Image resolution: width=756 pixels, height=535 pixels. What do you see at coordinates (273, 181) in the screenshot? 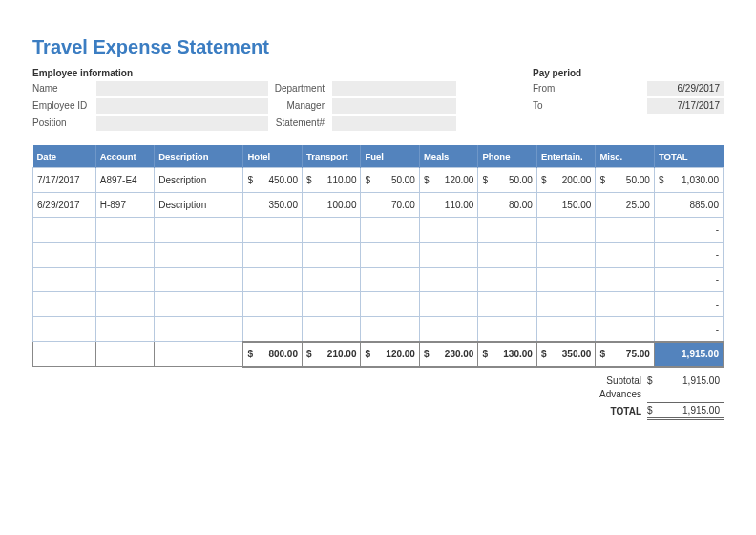
I see `cell-hotel: $450.00` at bounding box center [273, 181].